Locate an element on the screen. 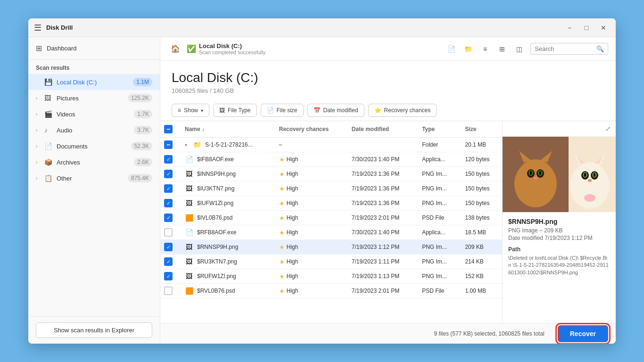  row-date: 7/30/2023 1:40 PM is located at coordinates (381, 233).